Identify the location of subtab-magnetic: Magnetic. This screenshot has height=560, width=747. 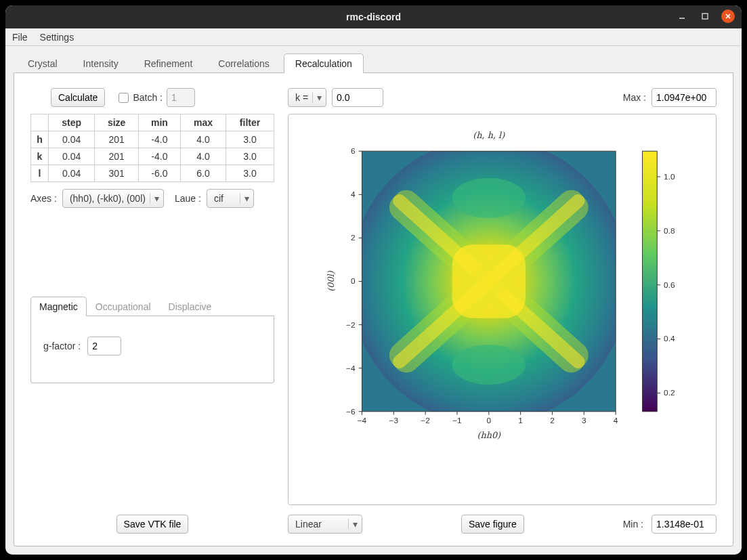
(58, 306).